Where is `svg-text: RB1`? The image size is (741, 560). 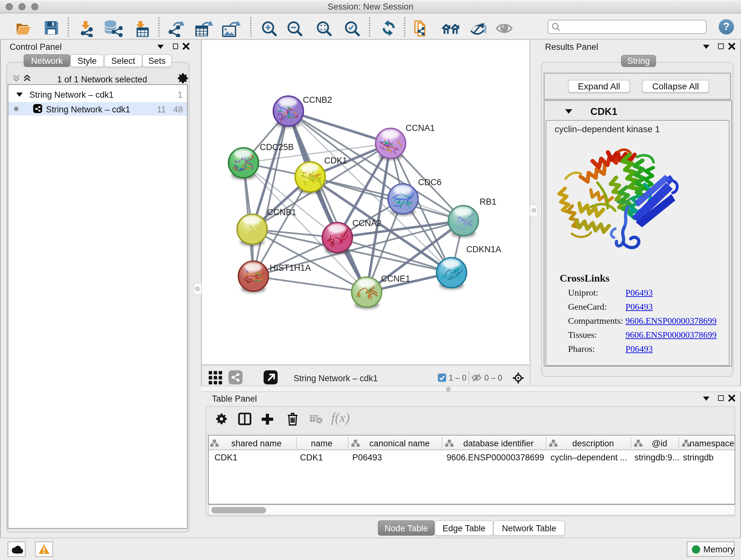 svg-text: RB1 is located at coordinates (488, 201).